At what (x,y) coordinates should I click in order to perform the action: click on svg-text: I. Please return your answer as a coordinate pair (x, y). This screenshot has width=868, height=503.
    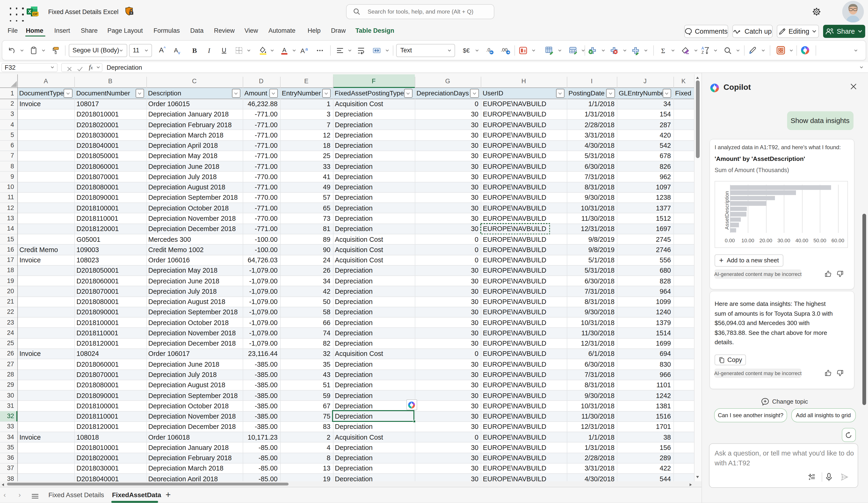
    Looking at the image, I should click on (209, 50).